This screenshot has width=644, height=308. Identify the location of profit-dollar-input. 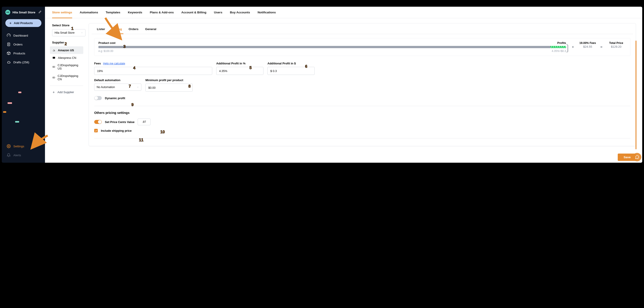
(291, 71).